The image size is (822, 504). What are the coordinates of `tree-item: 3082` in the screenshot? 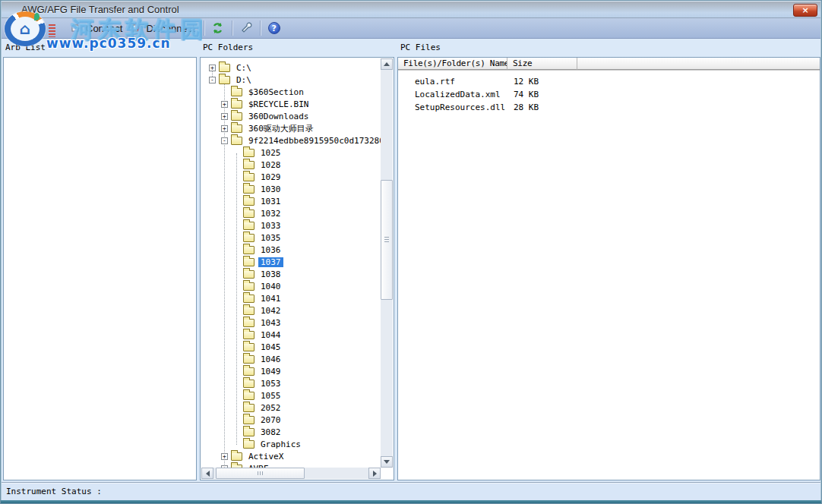 It's located at (291, 432).